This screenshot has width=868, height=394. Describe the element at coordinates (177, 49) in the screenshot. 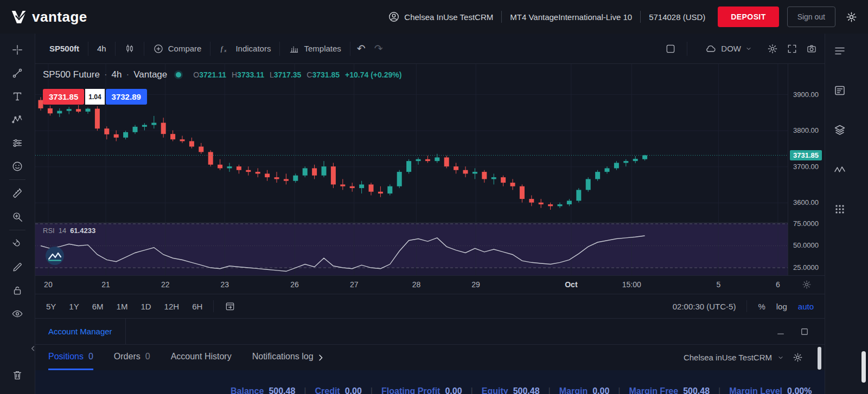

I see `compare-button: Compare` at that location.